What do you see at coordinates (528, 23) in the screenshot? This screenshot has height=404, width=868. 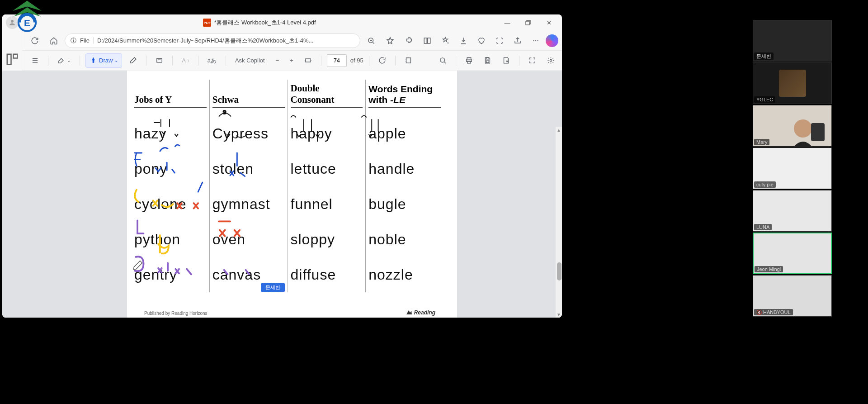 I see `maximize-button` at bounding box center [528, 23].